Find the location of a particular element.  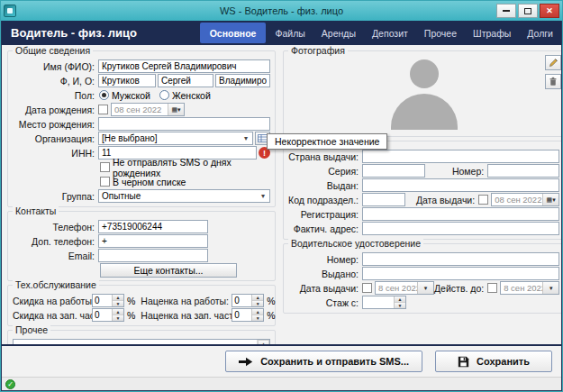

license-number-input is located at coordinates (461, 260).